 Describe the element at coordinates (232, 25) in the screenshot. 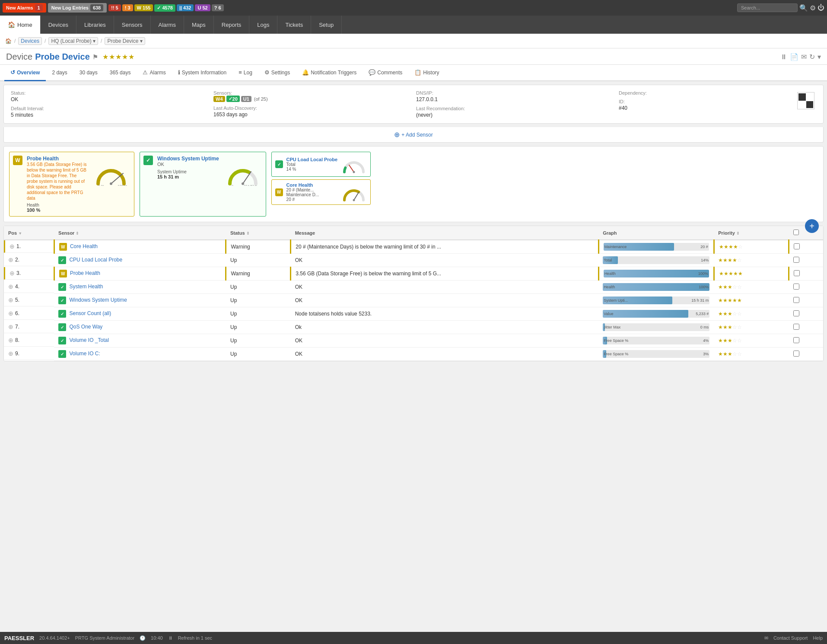

I see `nav-reports: Reports` at that location.